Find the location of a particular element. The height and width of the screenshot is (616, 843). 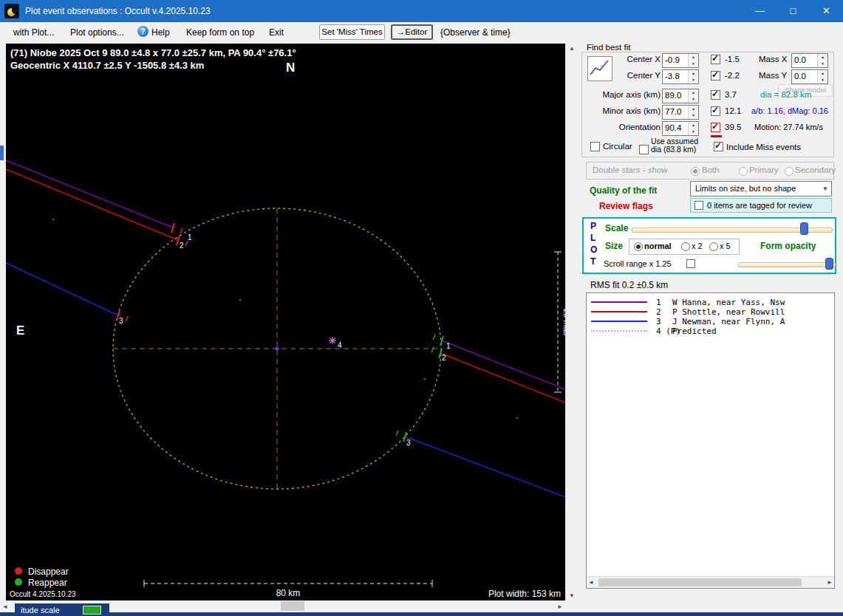

maximize-button: □ is located at coordinates (793, 11).